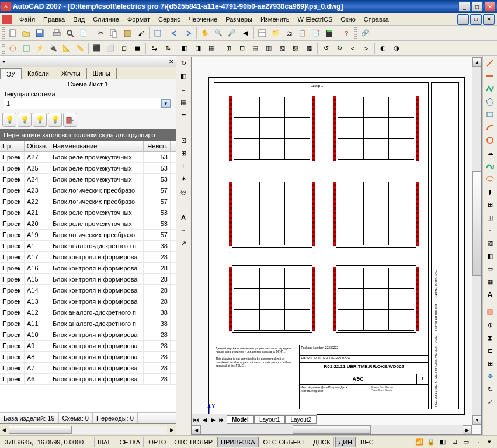 The height and width of the screenshot is (448, 497). What do you see at coordinates (466, 442) in the screenshot?
I see `tray3-icon: ▭` at bounding box center [466, 442].